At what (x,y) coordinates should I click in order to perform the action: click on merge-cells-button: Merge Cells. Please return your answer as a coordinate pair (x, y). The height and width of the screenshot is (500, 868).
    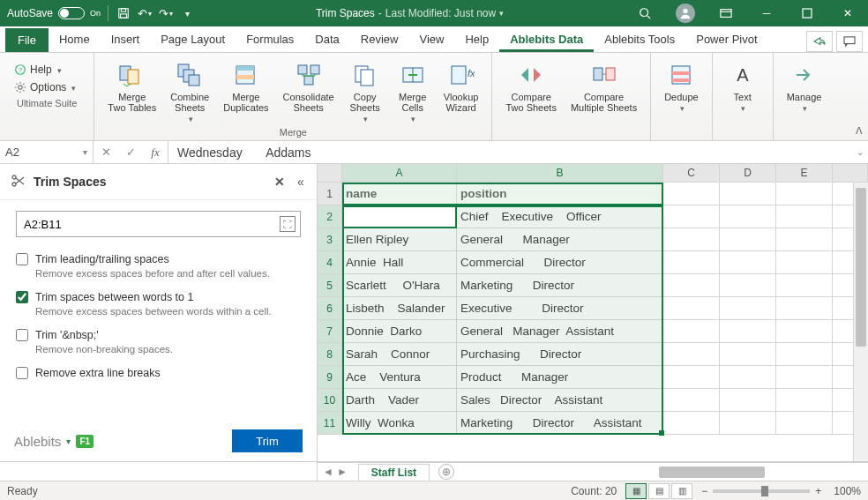
    Looking at the image, I should click on (413, 90).